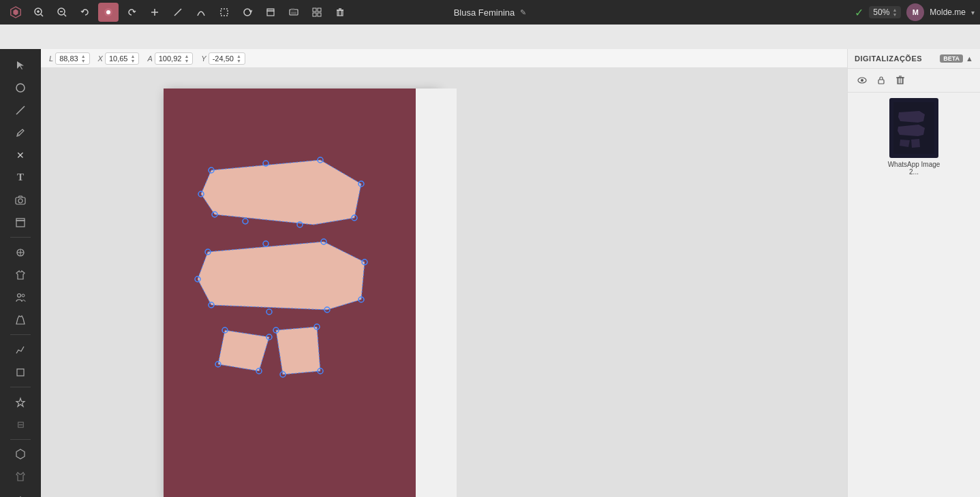 This screenshot has width=980, height=497. What do you see at coordinates (973, 12) in the screenshot?
I see `user-menu-arrow: ▾` at bounding box center [973, 12].